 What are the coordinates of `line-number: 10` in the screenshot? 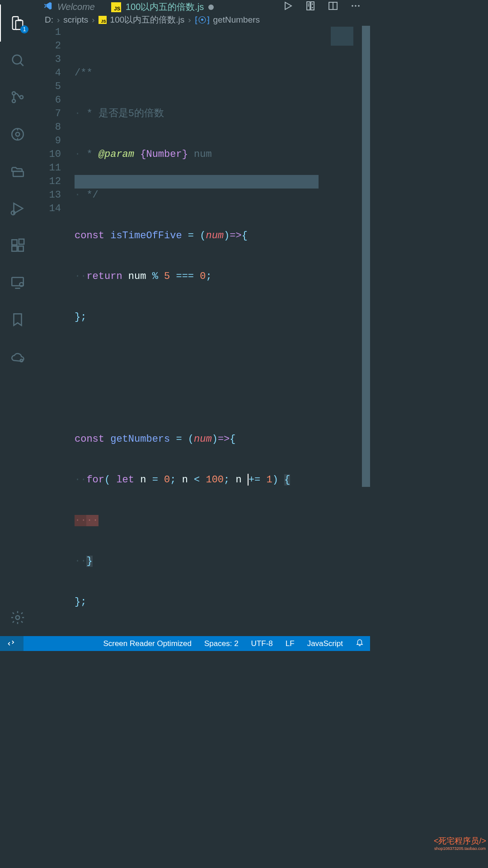 It's located at (48, 155).